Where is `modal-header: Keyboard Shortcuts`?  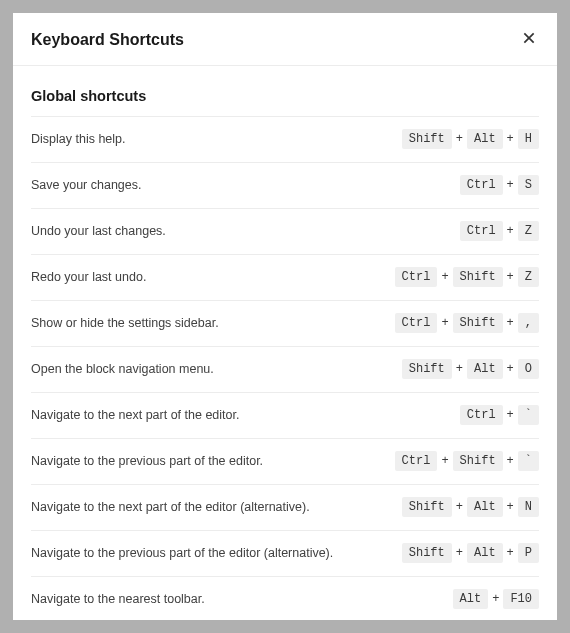
modal-header: Keyboard Shortcuts is located at coordinates (285, 40).